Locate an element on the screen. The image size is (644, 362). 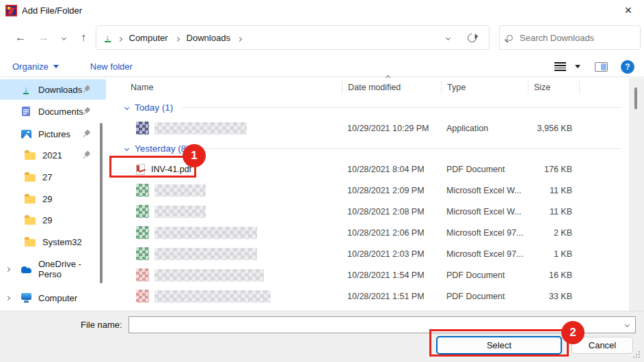
forward-button: → is located at coordinates (44, 38).